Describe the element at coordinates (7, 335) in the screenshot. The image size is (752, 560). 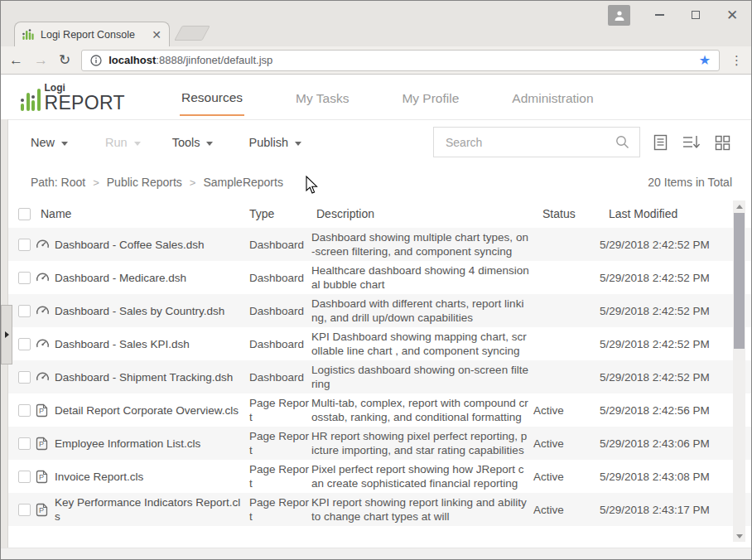
I see `panel-expand-handle` at that location.